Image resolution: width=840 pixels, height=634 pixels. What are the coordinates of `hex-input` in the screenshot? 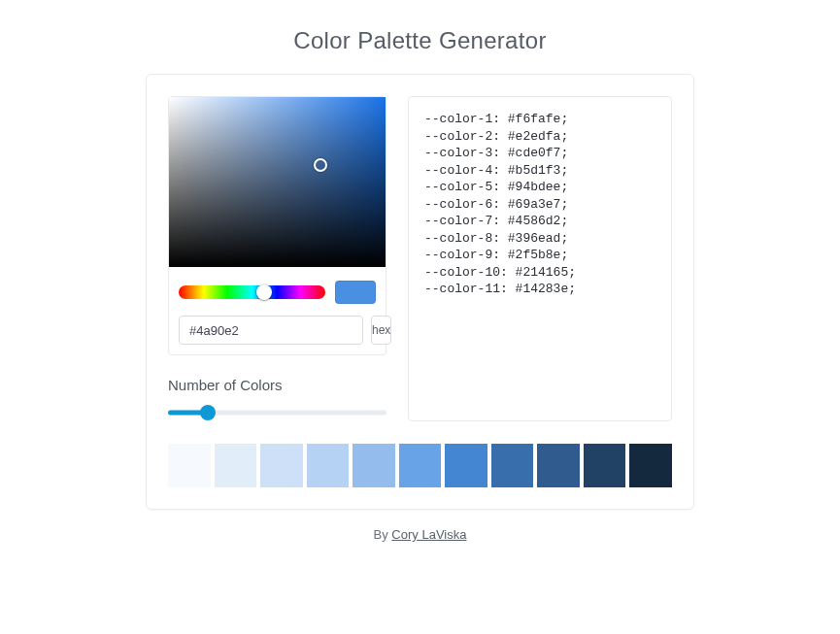 It's located at (271, 330).